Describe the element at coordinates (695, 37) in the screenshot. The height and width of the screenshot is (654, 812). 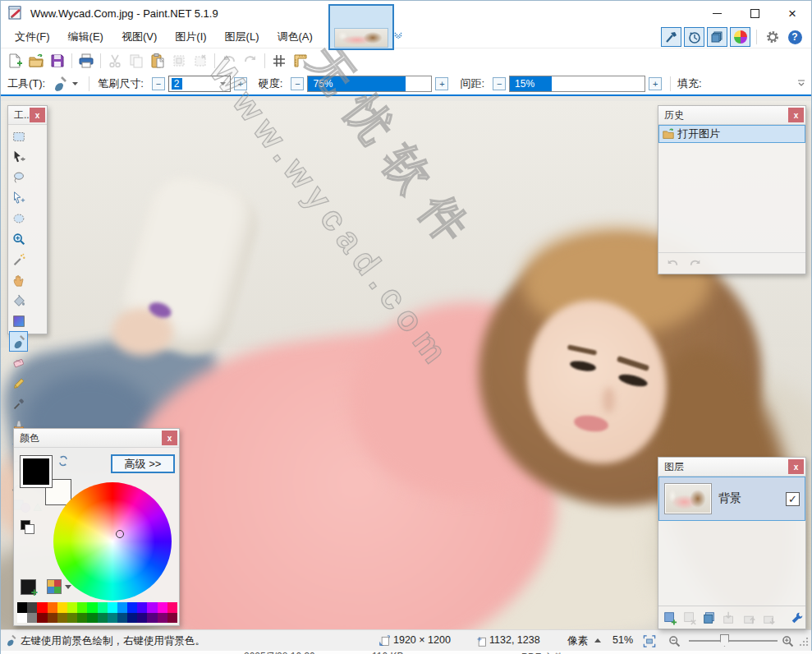
I see `history-panel-toggle` at that location.